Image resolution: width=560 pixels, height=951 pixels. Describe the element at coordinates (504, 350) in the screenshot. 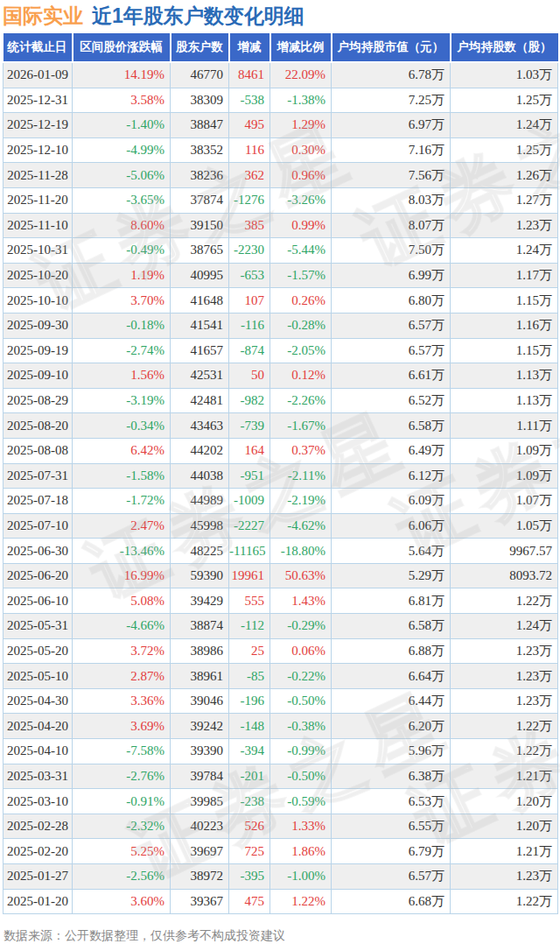

I see `cell-avg-shares: 1.15万` at that location.